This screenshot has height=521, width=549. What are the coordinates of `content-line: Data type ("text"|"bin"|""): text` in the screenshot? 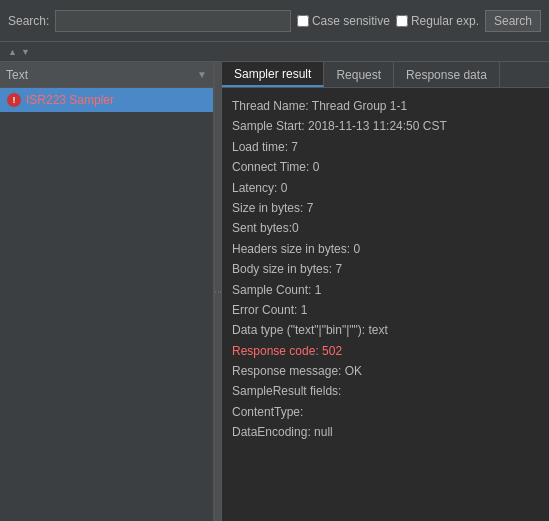 It's located at (386, 330).